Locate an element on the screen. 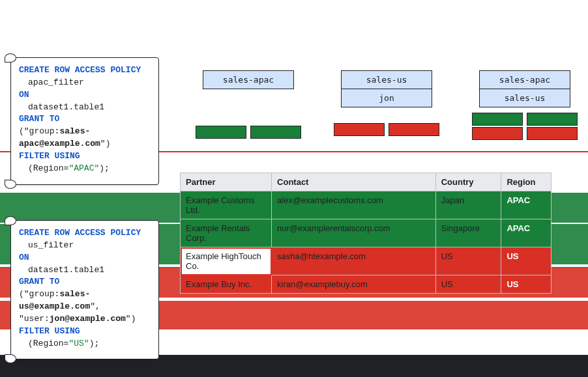  policy-filter-expr: (Region="APAC"); is located at coordinates (85, 169).